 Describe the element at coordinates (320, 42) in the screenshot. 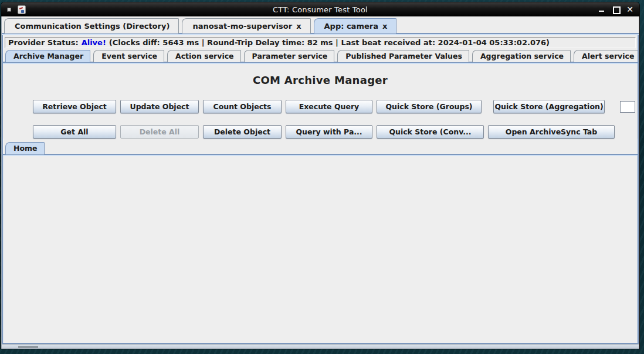

I see `provider-status-bar: Provider Status: Alive! (Clocks diff: 56…` at that location.